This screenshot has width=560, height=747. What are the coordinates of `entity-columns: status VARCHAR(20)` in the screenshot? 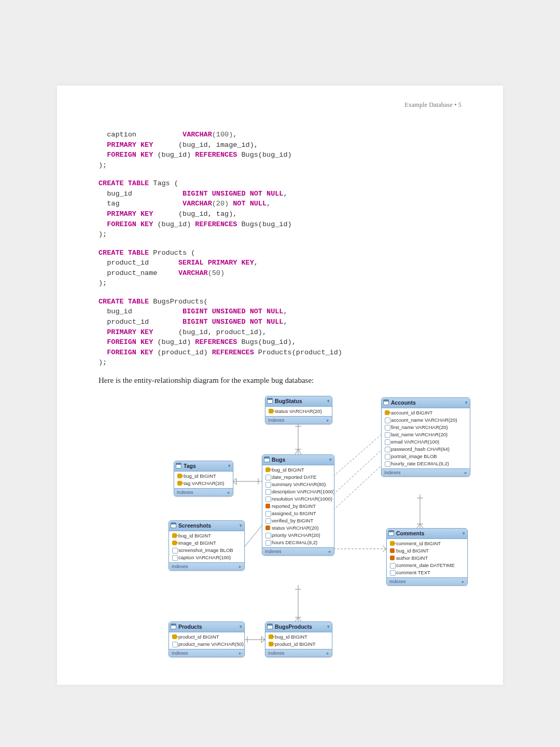 It's located at (299, 411).